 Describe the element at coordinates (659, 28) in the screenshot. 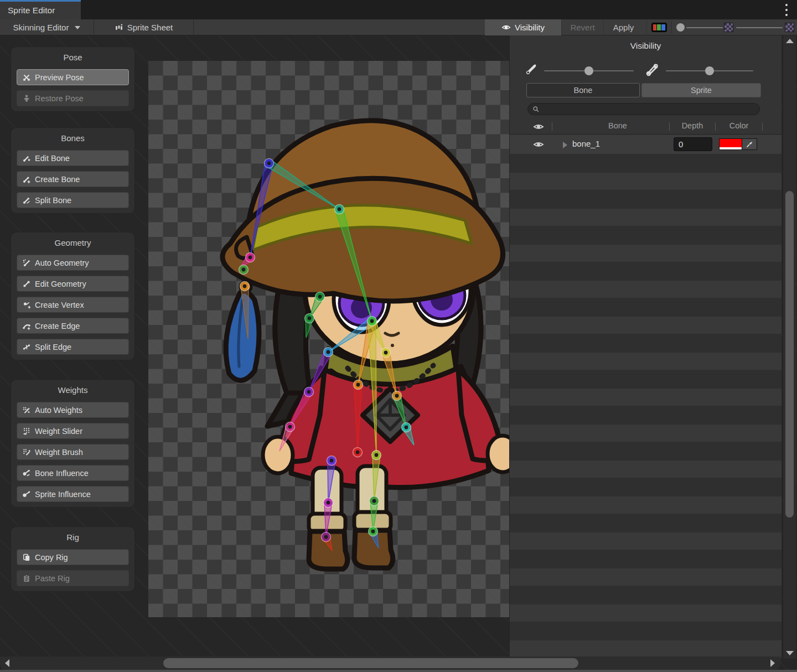

I see `rgb-alpha-toggle-button` at that location.